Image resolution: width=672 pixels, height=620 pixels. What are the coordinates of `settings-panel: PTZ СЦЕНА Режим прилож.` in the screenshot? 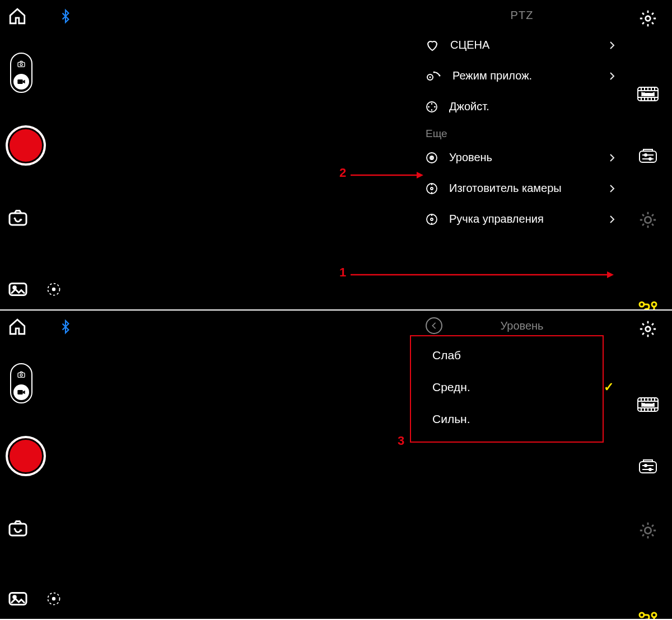 It's located at (522, 120).